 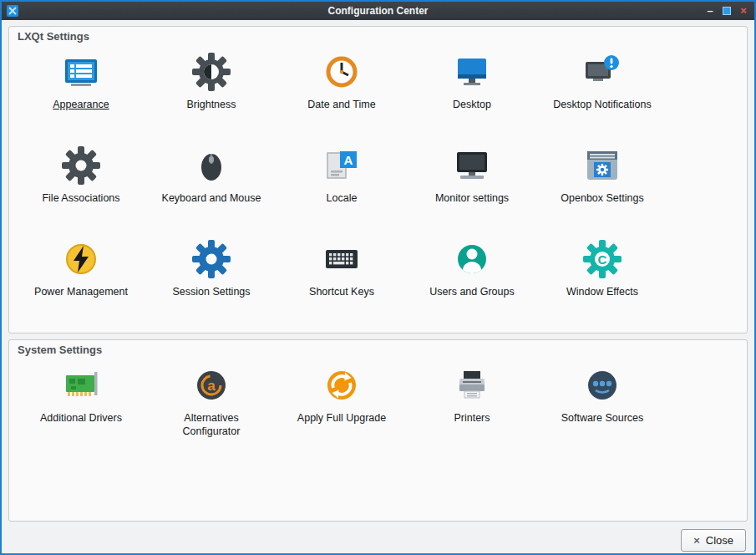 I want to click on window-effects-letter: C, so click(x=603, y=259).